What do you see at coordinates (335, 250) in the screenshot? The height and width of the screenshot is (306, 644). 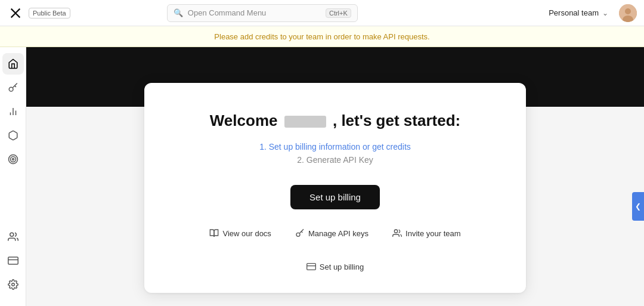 I see `card-footer: View our docs Manage API keys` at bounding box center [335, 250].